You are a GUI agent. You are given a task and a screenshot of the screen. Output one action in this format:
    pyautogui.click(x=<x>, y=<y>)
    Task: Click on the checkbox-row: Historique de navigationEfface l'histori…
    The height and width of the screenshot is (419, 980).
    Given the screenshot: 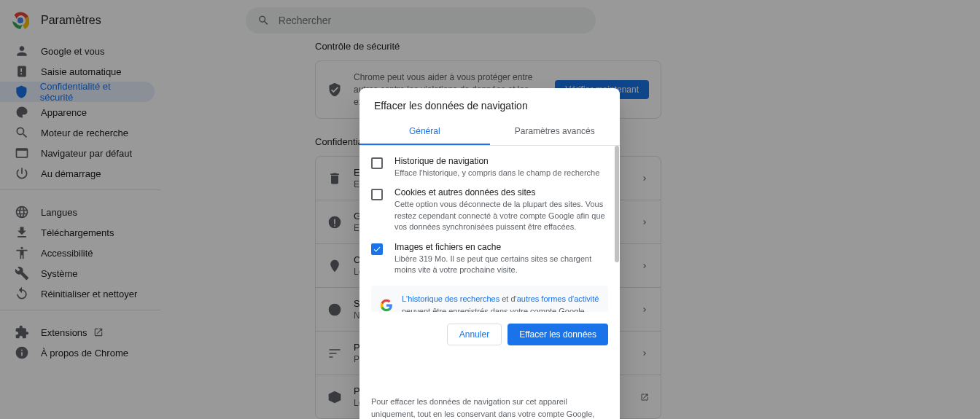 What is the action you would take?
    pyautogui.click(x=490, y=168)
    